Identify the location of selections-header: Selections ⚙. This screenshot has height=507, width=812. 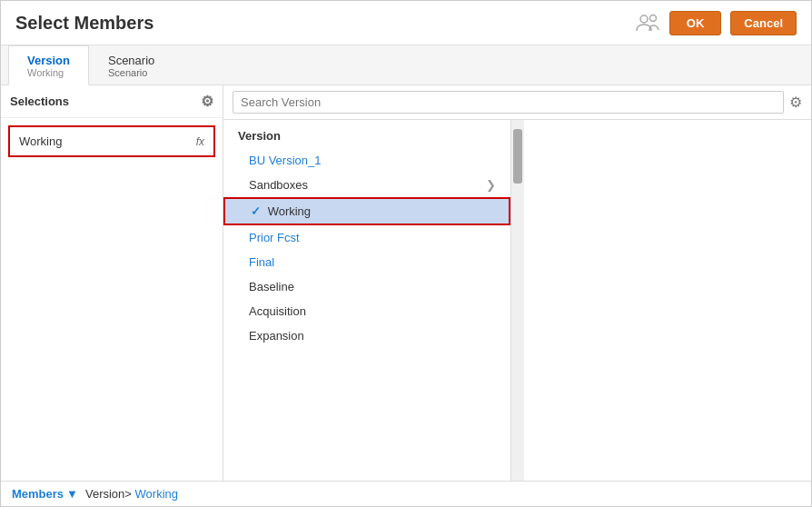
(112, 102).